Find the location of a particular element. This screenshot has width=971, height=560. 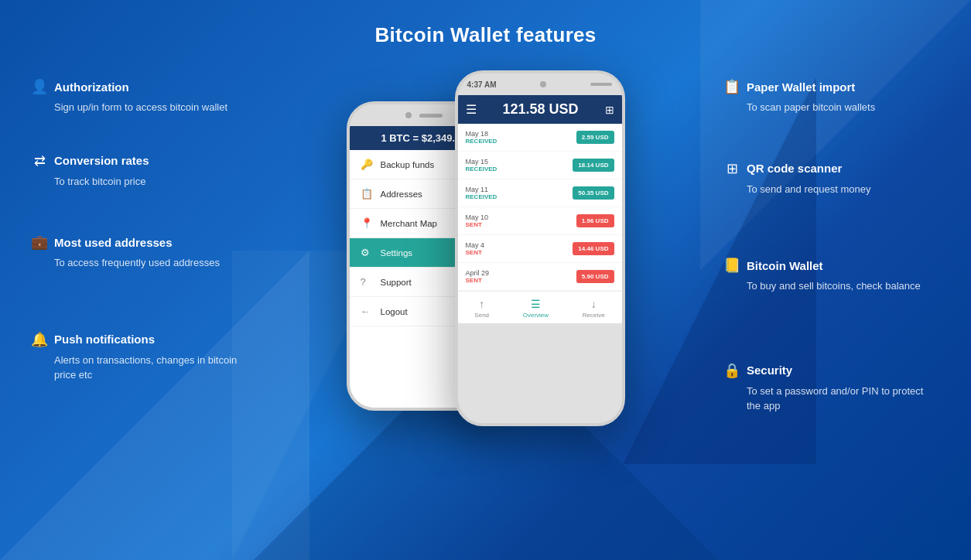

send-icon: ↑ is located at coordinates (481, 304).